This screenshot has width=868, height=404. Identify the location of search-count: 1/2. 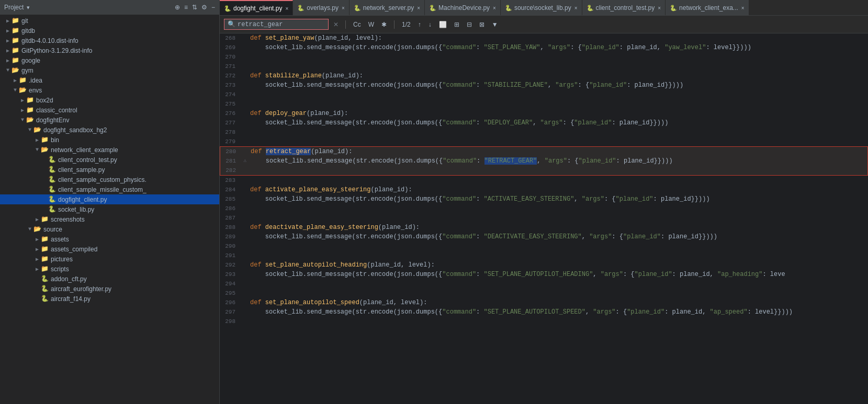
(406, 25).